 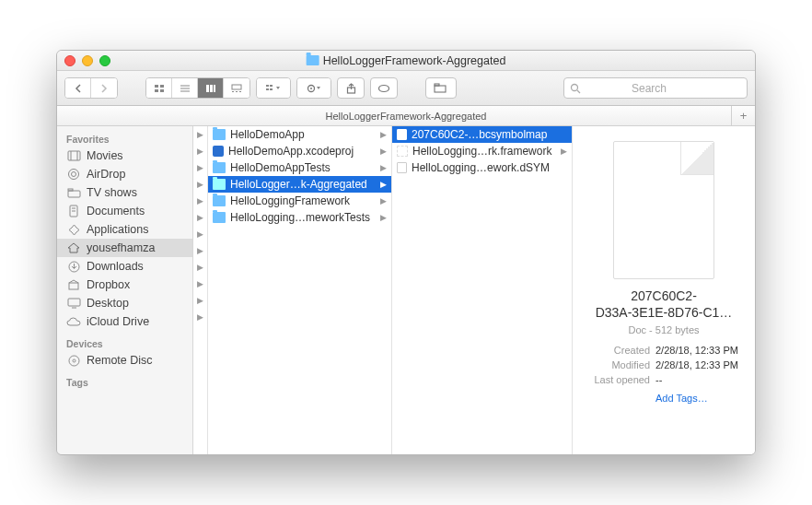 I want to click on gallery-view-button, so click(x=237, y=88).